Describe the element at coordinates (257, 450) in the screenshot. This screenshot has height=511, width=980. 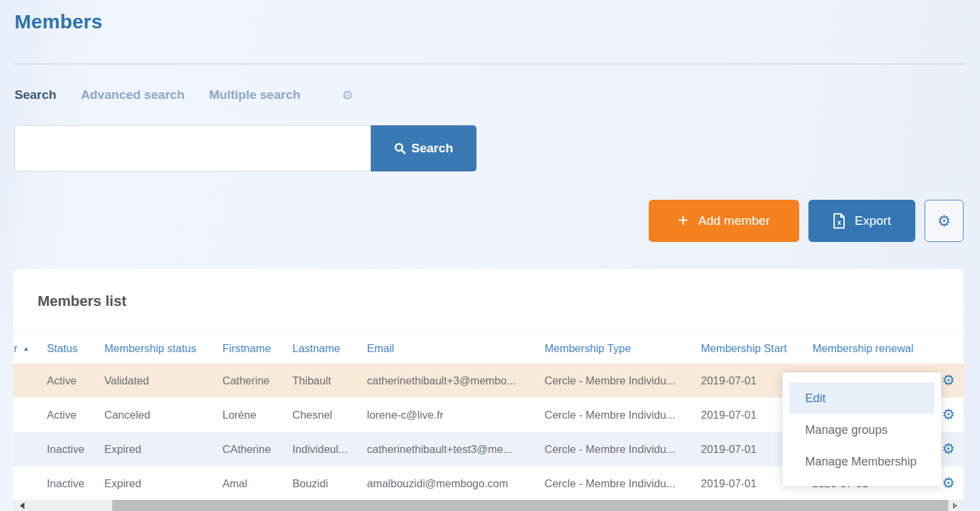
I see `cell-firstname: CAtherine` at that location.